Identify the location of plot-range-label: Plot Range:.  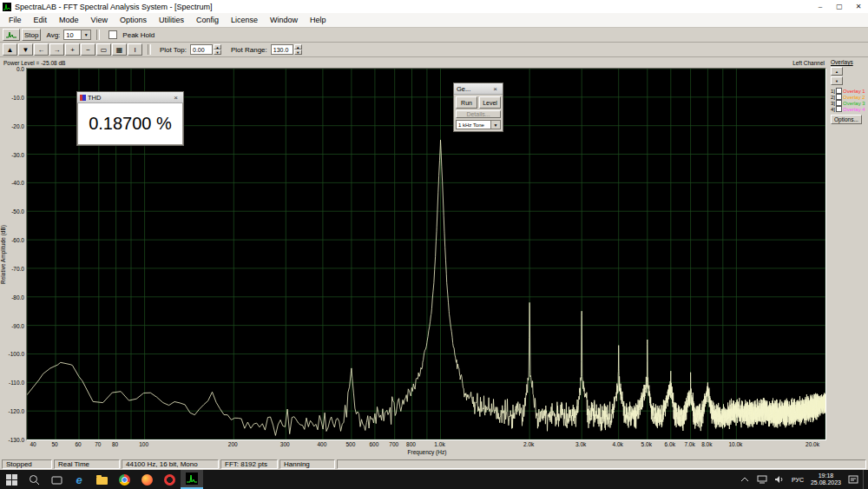
(249, 50).